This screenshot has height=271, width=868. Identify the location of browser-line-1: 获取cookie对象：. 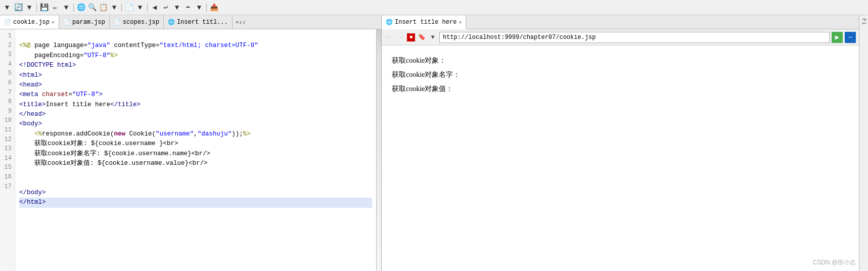
(620, 61).